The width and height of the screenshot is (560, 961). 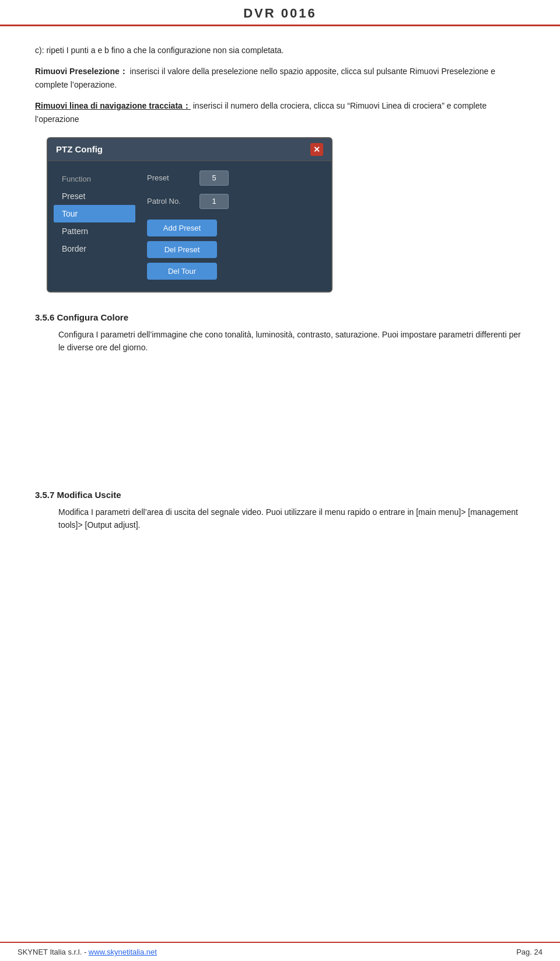 What do you see at coordinates (94, 249) in the screenshot?
I see `ptz-menu-item-border: Border` at bounding box center [94, 249].